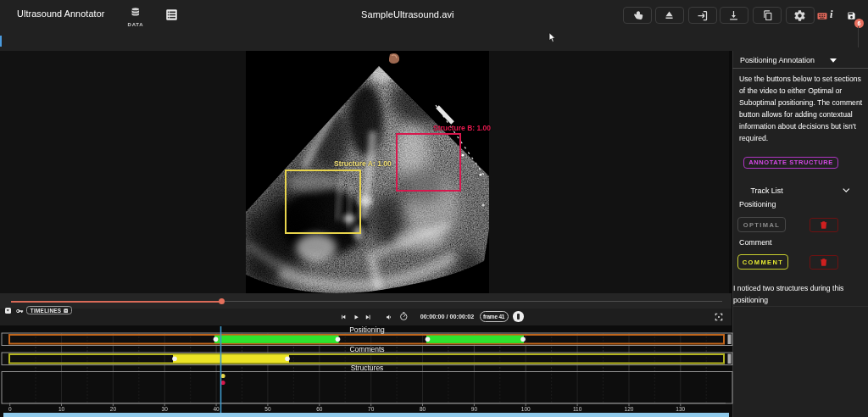 Image resolution: width=868 pixels, height=417 pixels. Describe the element at coordinates (578, 409) in the screenshot. I see `svg-text: 110` at that location.